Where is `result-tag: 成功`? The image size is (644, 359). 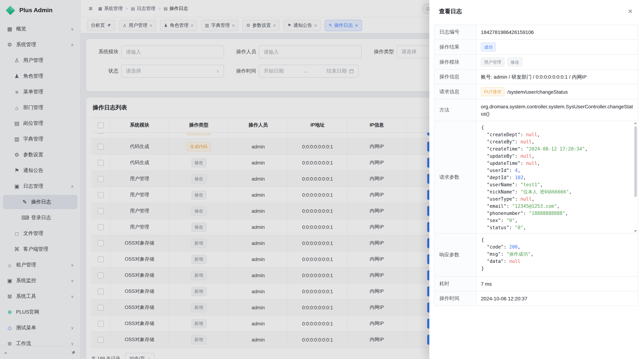 result-tag: 成功 is located at coordinates (488, 47).